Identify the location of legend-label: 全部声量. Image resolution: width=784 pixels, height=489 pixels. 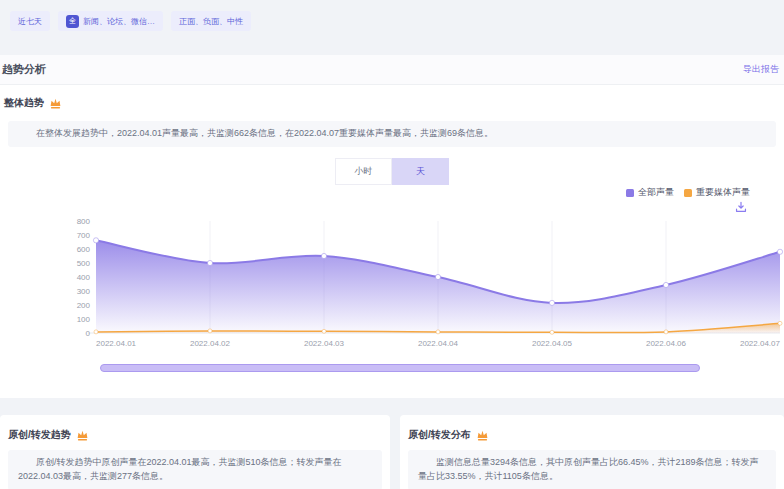
(656, 192).